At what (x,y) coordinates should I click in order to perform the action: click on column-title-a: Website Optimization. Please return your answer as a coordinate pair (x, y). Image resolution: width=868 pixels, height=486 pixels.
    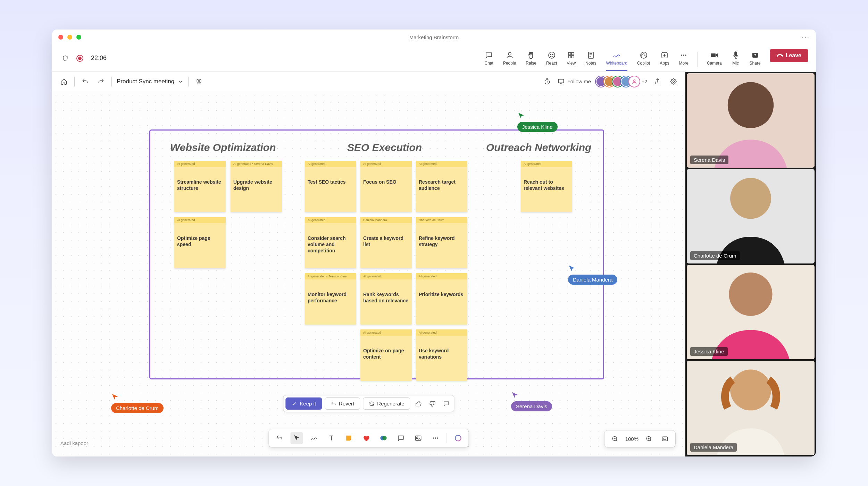
    Looking at the image, I should click on (223, 148).